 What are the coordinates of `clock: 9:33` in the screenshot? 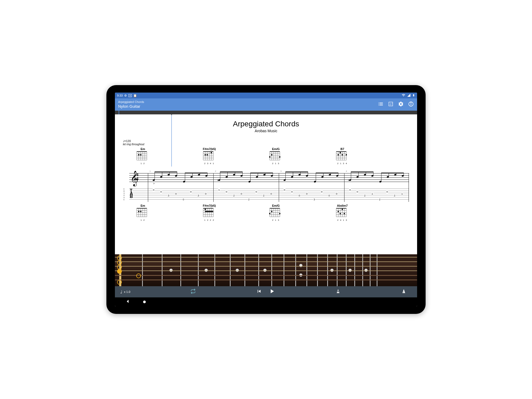 It's located at (120, 95).